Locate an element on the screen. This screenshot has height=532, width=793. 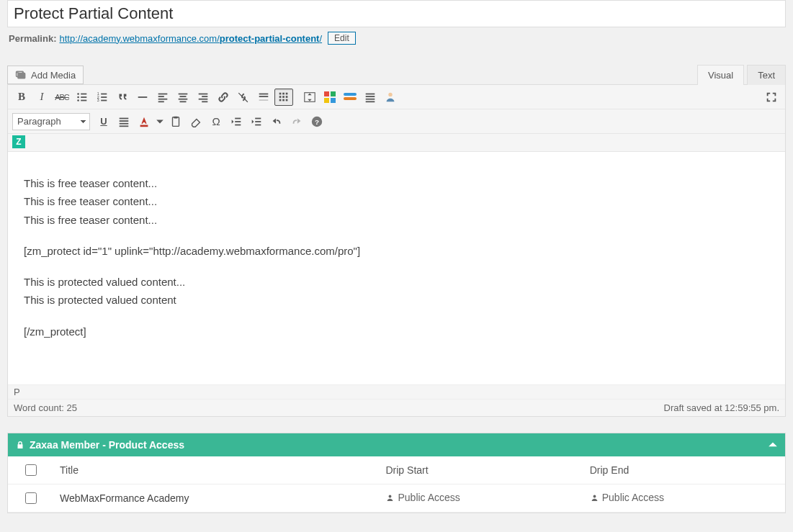
paste-text-button is located at coordinates (176, 122).